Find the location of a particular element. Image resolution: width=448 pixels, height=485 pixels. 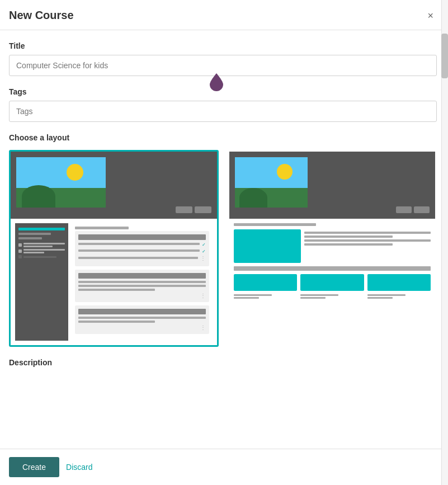

modal-title: New Course is located at coordinates (41, 16).